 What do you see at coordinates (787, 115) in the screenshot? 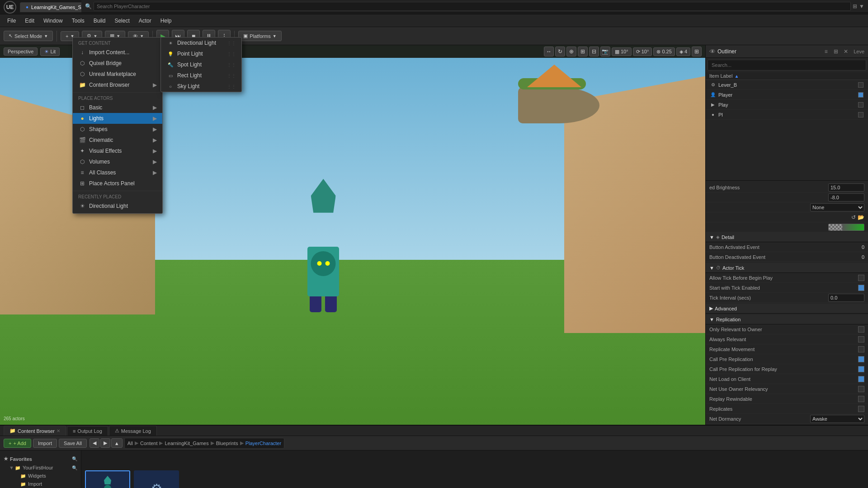
I see `outliner-item-pl: ● Pl` at bounding box center [787, 115].